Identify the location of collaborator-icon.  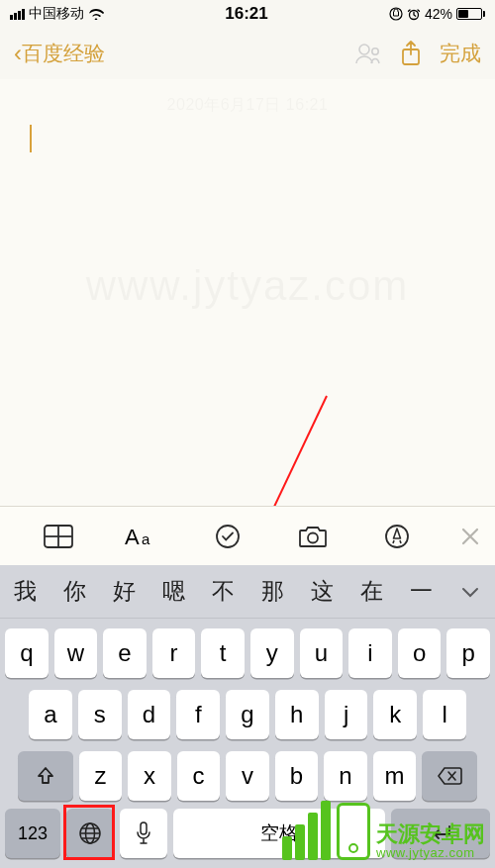
(368, 53).